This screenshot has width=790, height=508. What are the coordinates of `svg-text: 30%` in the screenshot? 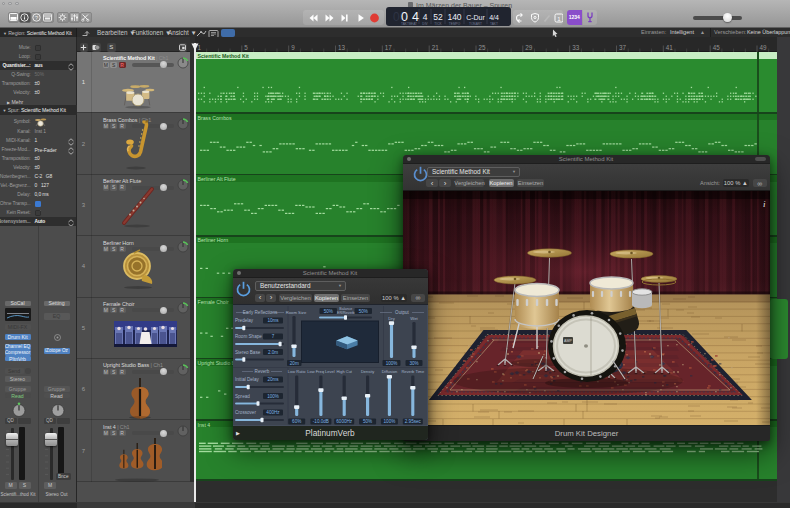 It's located at (414, 364).